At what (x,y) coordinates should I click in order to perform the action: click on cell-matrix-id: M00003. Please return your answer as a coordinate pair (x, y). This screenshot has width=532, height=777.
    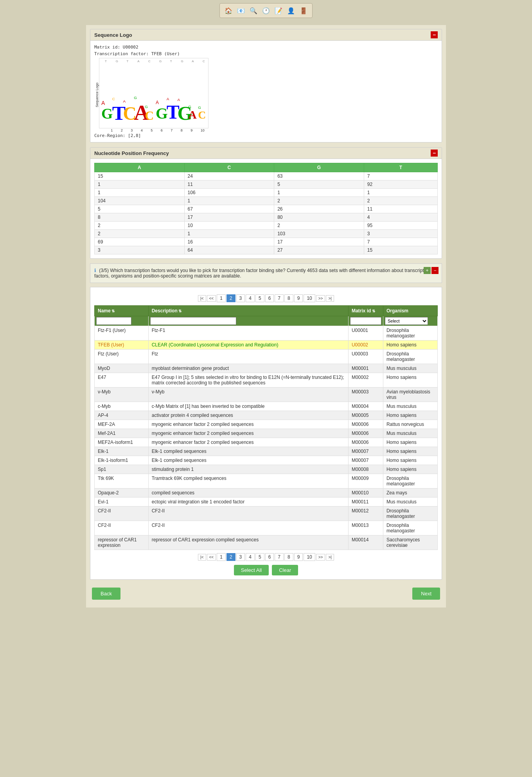
    Looking at the image, I should click on (365, 395).